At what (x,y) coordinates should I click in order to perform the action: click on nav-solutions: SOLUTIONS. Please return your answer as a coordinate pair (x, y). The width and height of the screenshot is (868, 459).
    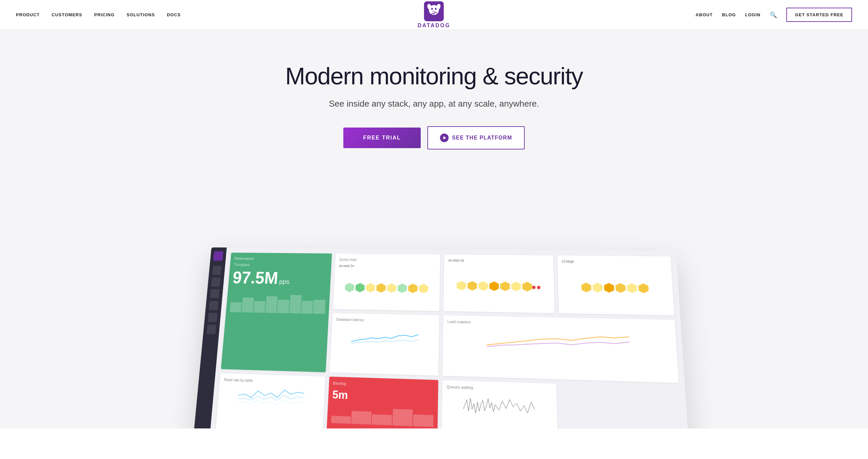
    Looking at the image, I should click on (141, 15).